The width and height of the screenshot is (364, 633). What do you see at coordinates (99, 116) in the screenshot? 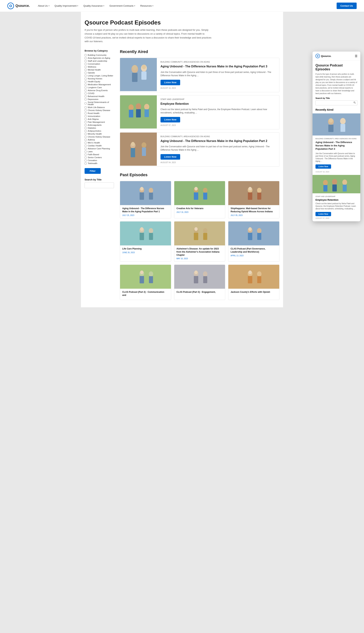
I see `category-item: Immunization` at bounding box center [99, 116].